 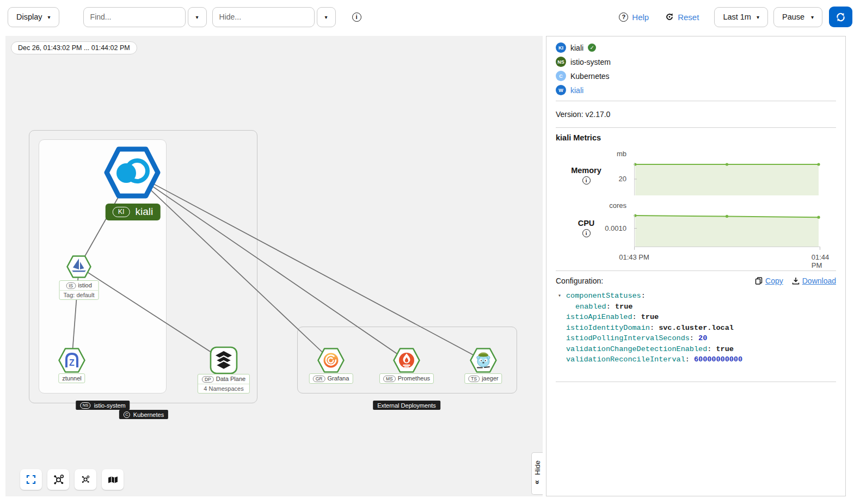 What do you see at coordinates (696, 138) in the screenshot?
I see `metrics-title: kiali Metrics` at bounding box center [696, 138].